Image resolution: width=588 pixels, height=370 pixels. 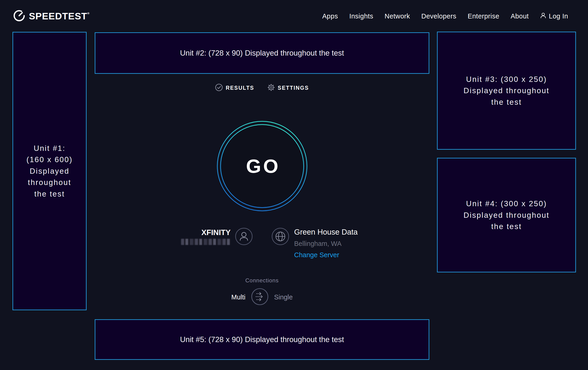 I want to click on speedtest-logo: SPEEDTEST®, so click(x=51, y=16).